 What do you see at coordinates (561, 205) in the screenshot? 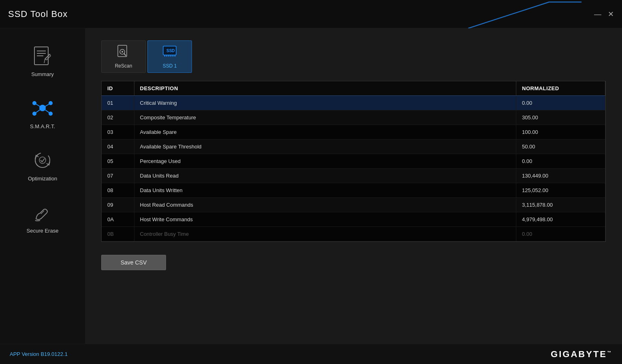
I see `cell-normalized: 3,115,878.00` at bounding box center [561, 205].